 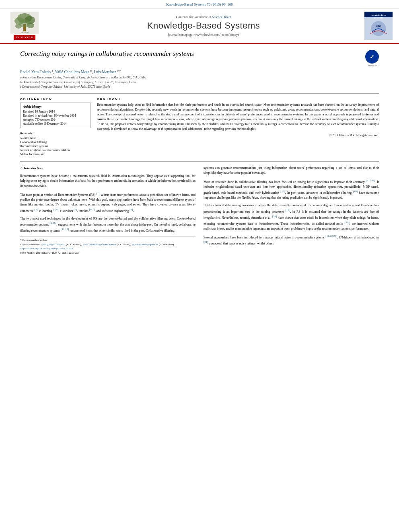 I want to click on journal-reference: Knowledge-Based Systems 76 (2015) 96–108, so click(x=200, y=4).